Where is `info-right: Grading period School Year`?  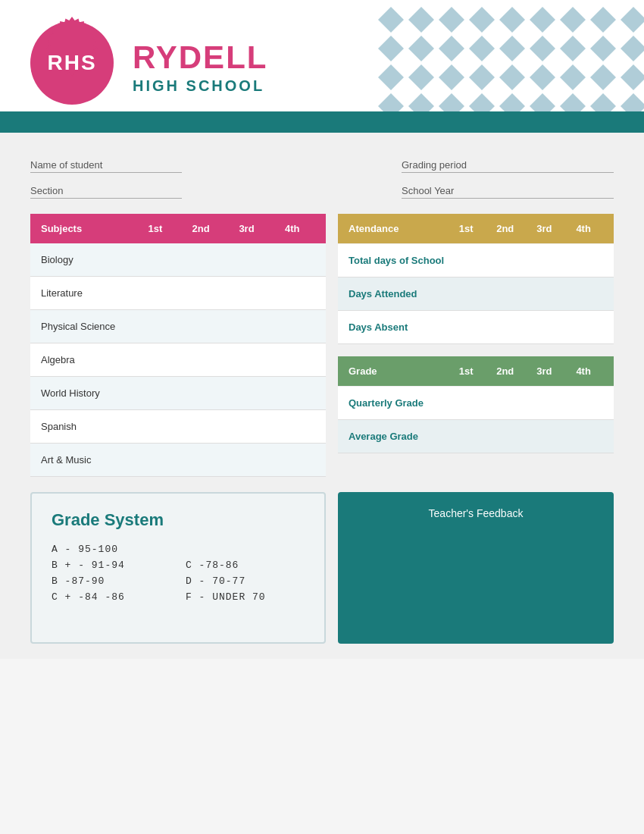
info-right: Grading period School Year is located at coordinates (508, 179).